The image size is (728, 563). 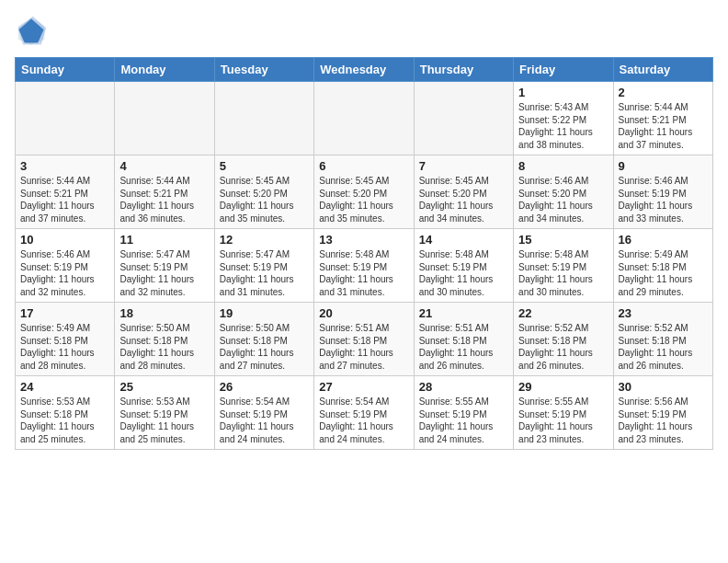 What do you see at coordinates (563, 92) in the screenshot?
I see `day-number: 1` at bounding box center [563, 92].